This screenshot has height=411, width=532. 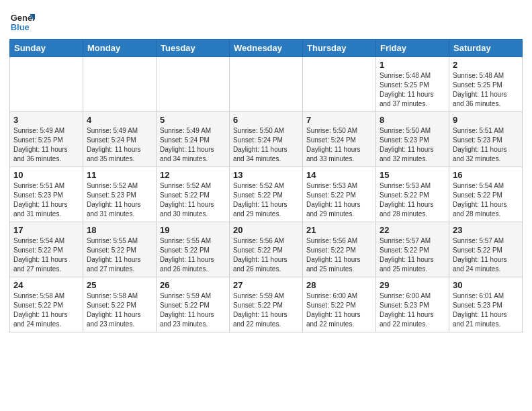 What do you see at coordinates (340, 140) in the screenshot?
I see `calendar-cell-week2-day5: 7Sunrise: 5:50 AMSunset: 5:24 PMDaylight…` at bounding box center [340, 140].